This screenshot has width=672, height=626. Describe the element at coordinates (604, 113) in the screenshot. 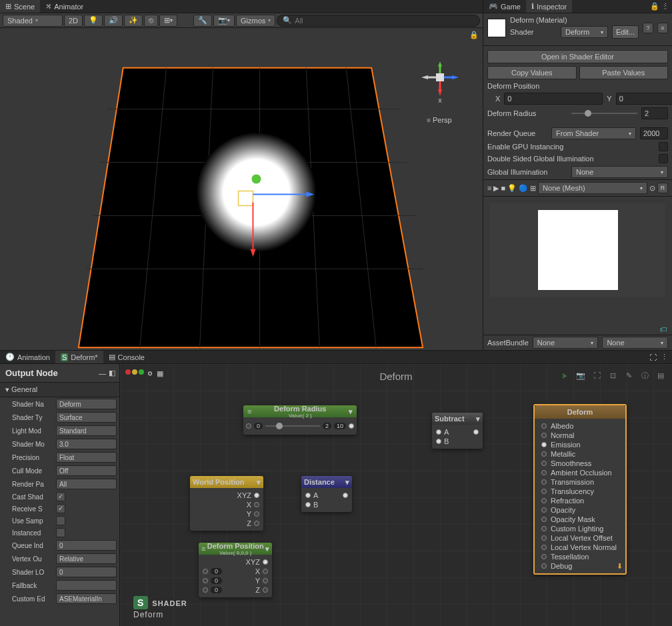

I see `deform-radius-slider` at that location.